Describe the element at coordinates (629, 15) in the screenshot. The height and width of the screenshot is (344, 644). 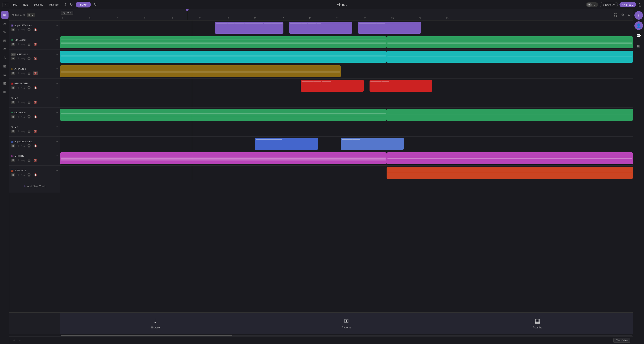
I see `loop-button: ↻` at that location.